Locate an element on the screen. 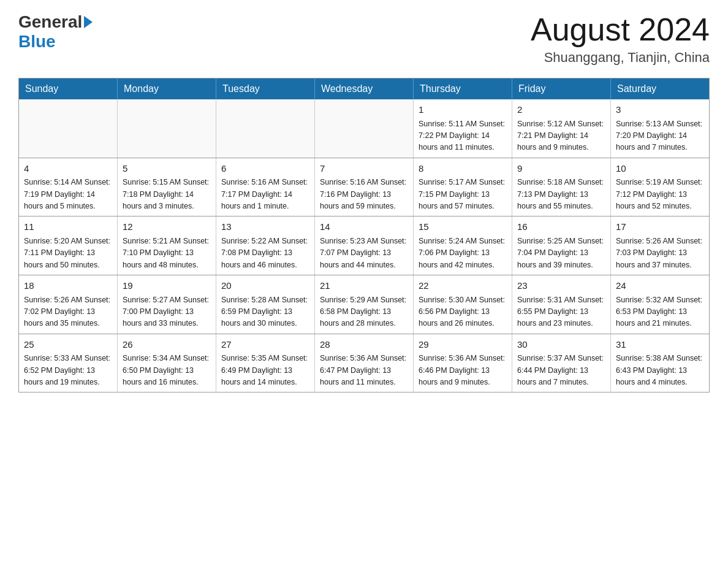 Image resolution: width=728 pixels, height=563 pixels. day-number: 2 is located at coordinates (561, 110).